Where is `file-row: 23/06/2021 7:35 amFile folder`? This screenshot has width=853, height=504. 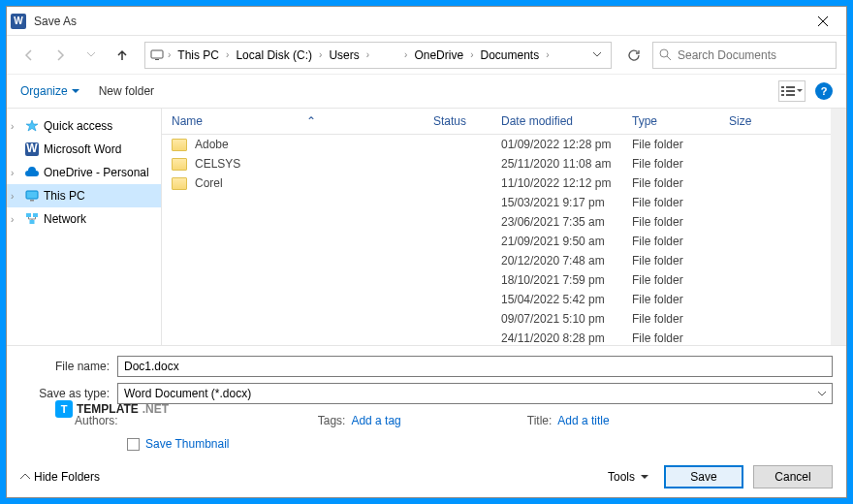
file-row: 23/06/2021 7:35 amFile folder is located at coordinates (504, 222).